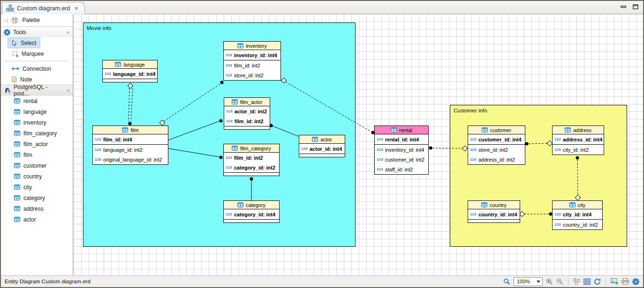 The image size is (644, 288). What do you see at coordinates (402, 130) in the screenshot?
I see `entity-header: rental` at bounding box center [402, 130].